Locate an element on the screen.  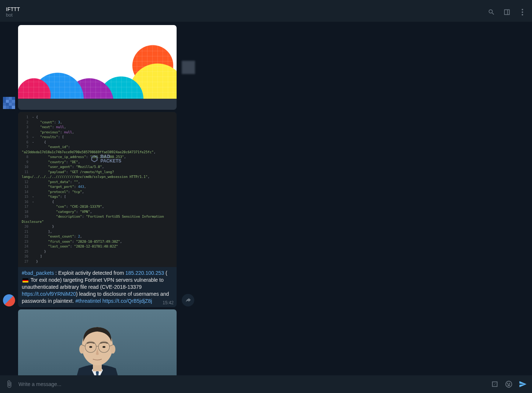
sidebar-toggle-icon is located at coordinates (507, 12).